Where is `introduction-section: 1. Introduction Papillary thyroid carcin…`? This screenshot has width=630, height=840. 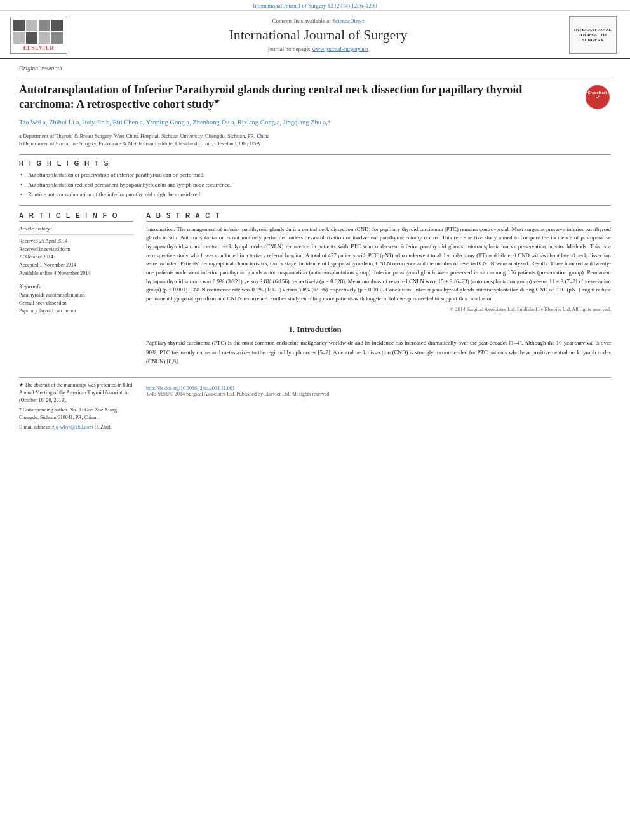
introduction-section: 1. Introduction Papillary thyroid carcin… is located at coordinates (315, 345).